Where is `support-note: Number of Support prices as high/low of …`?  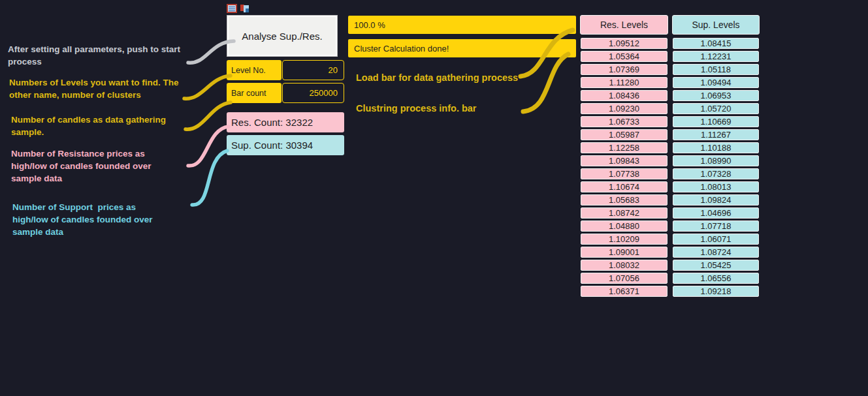
support-note: Number of Support prices as high/low of … is located at coordinates (82, 219).